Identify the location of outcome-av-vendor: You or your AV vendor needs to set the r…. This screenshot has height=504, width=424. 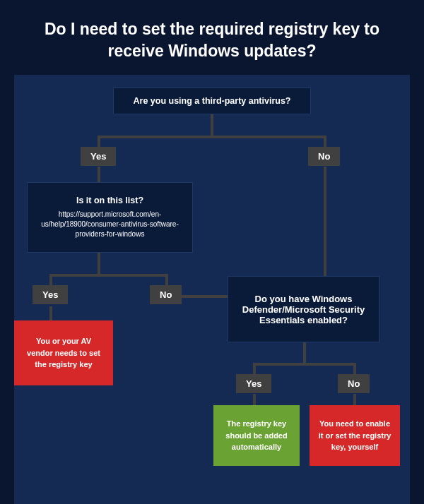
(64, 353).